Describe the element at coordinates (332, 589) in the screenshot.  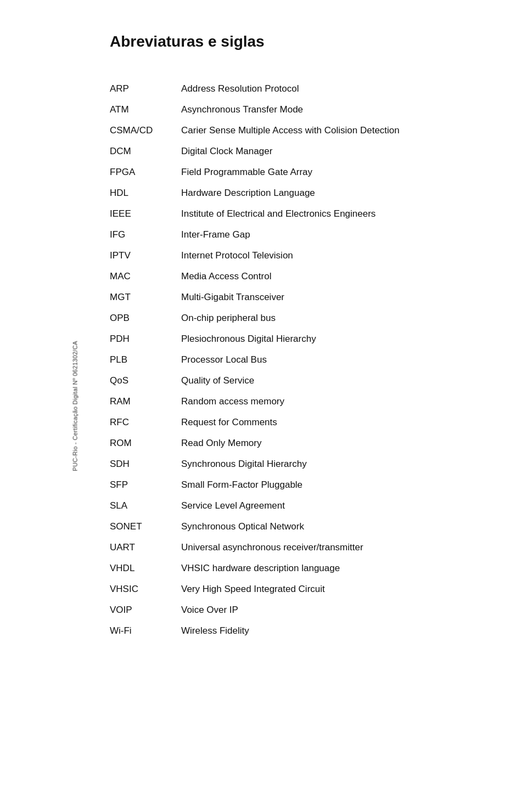
I see `abbr-definition: Very High Speed Integrated Circuit` at that location.